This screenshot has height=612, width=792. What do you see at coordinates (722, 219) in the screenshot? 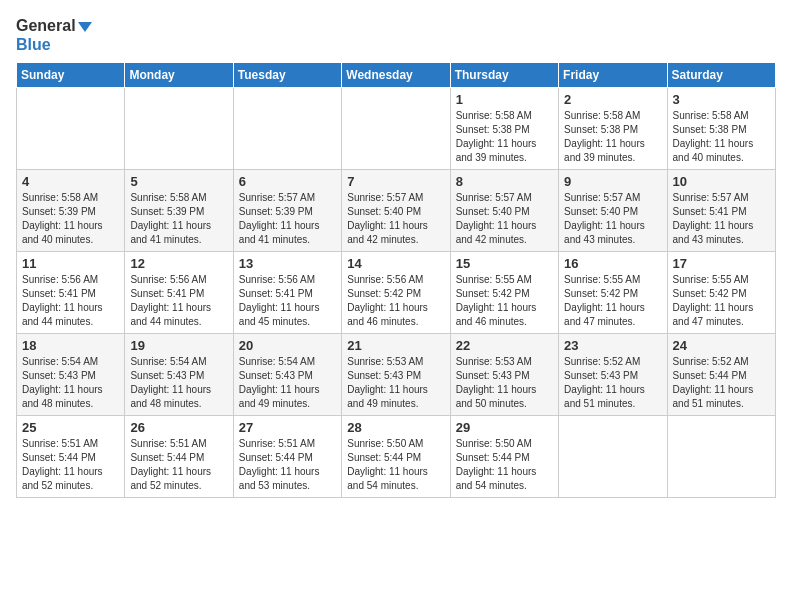
I see `day-info: Sunrise: 5:57 AM Sunset: 5:41 PM Dayligh…` at bounding box center [722, 219].